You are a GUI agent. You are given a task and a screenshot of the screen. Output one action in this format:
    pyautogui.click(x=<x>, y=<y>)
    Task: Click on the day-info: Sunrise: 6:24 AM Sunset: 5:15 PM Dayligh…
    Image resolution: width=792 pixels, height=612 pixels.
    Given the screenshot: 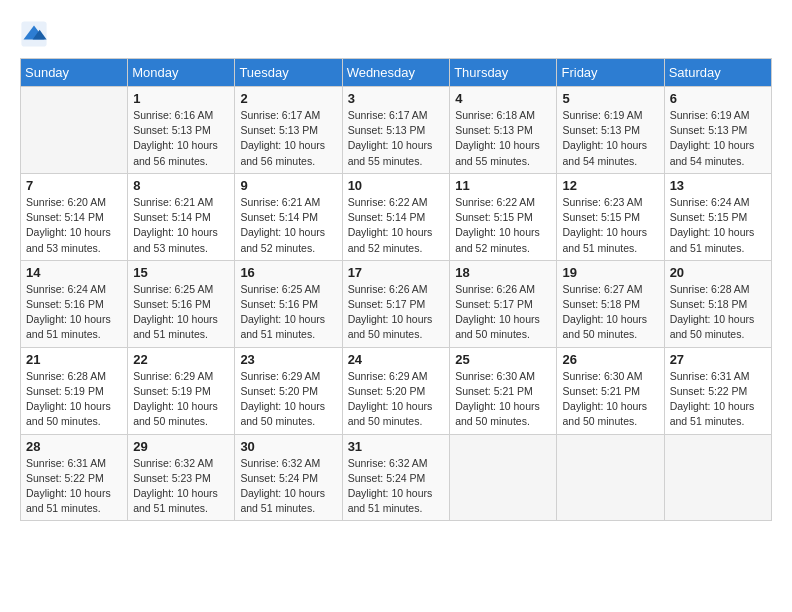 What is the action you would take?
    pyautogui.click(x=718, y=226)
    